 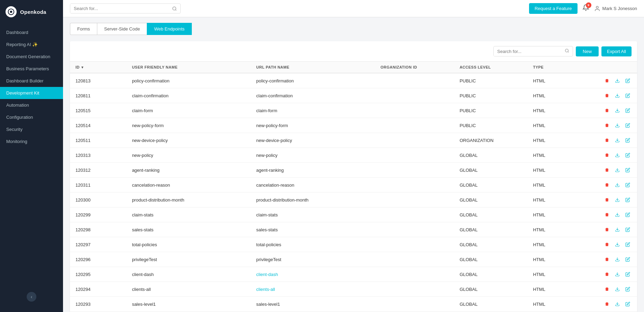 What do you see at coordinates (122, 29) in the screenshot?
I see `tab-server-side-code: Server-Side Code` at bounding box center [122, 29].